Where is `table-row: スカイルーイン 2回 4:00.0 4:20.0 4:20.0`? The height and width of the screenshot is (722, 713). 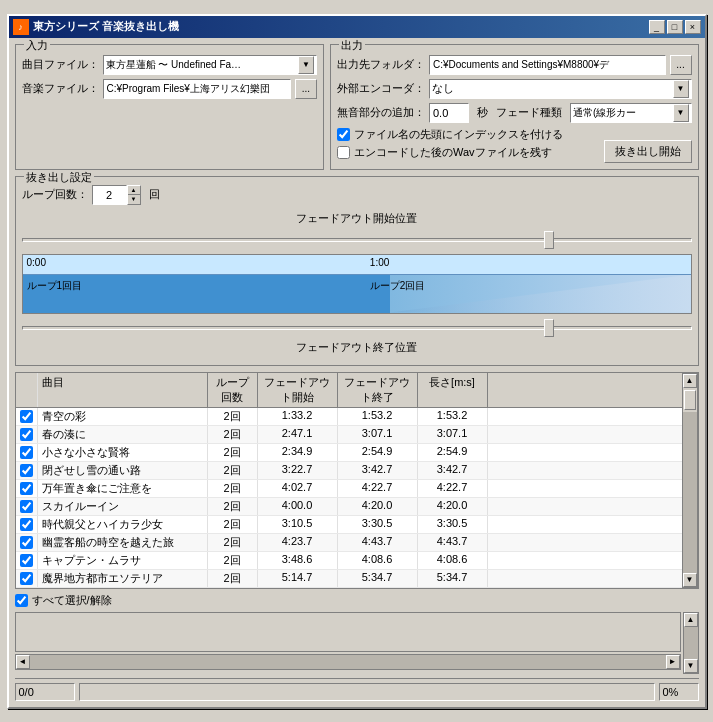 table-row: スカイルーイン 2回 4:00.0 4:20.0 4:20.0 is located at coordinates (349, 507).